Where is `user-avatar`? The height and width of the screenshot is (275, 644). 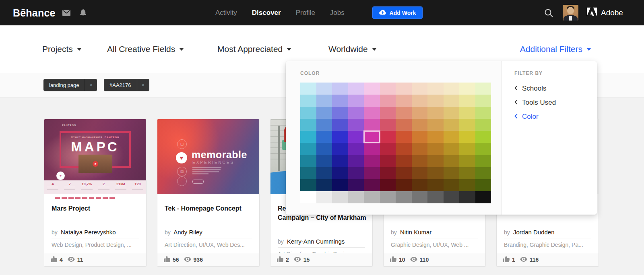 user-avatar is located at coordinates (571, 13).